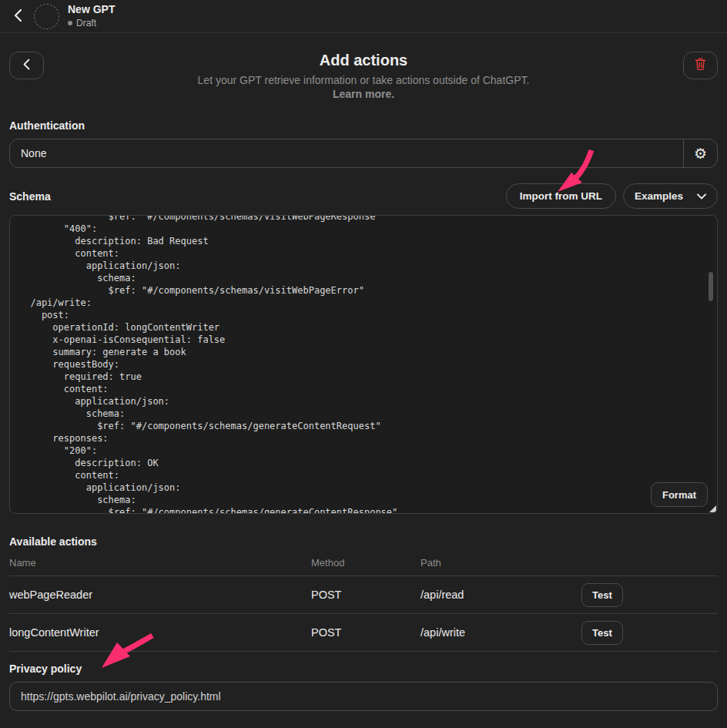 The width and height of the screenshot is (727, 728). What do you see at coordinates (86, 23) in the screenshot?
I see `status-badge: Draft` at bounding box center [86, 23].